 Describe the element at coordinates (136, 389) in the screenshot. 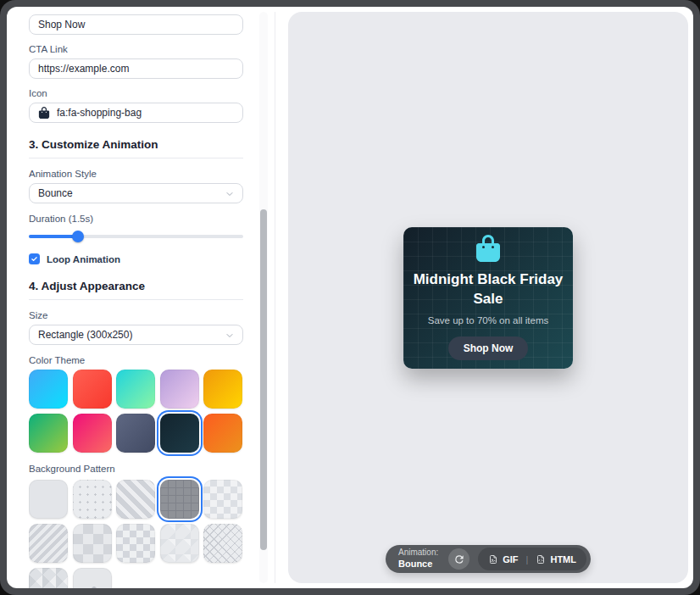

I see `color-theme-teal-green` at that location.